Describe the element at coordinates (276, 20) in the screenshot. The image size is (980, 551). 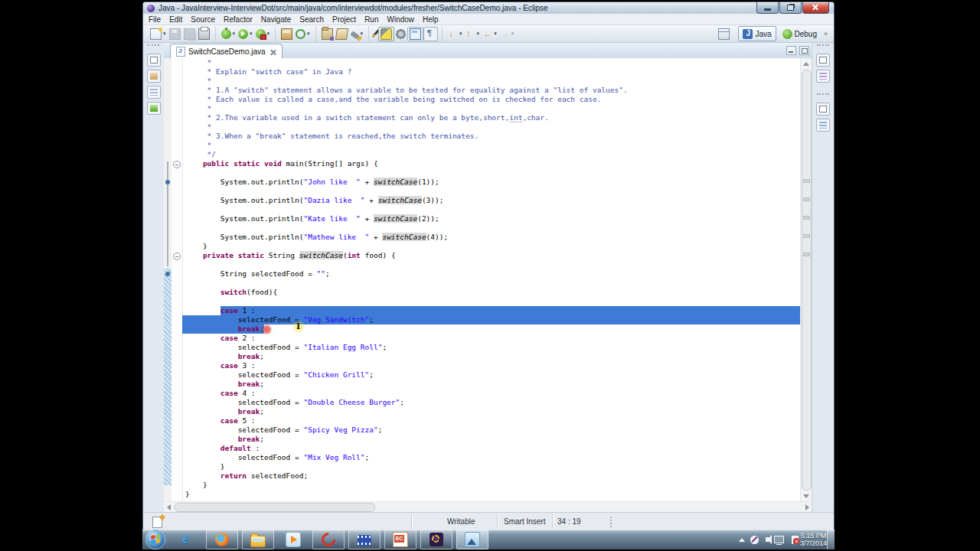
I see `menu-navigate: Navigate` at that location.